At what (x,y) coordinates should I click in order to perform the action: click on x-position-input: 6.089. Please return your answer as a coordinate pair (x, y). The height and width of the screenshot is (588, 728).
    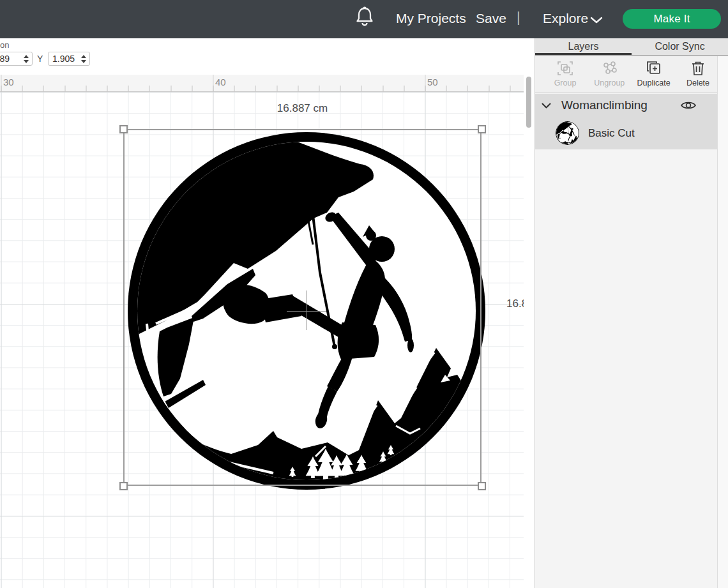
    Looking at the image, I should click on (17, 59).